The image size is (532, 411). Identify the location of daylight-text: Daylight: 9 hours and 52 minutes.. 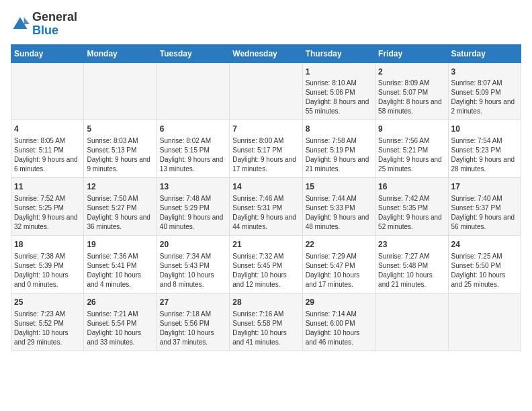
(411, 222).